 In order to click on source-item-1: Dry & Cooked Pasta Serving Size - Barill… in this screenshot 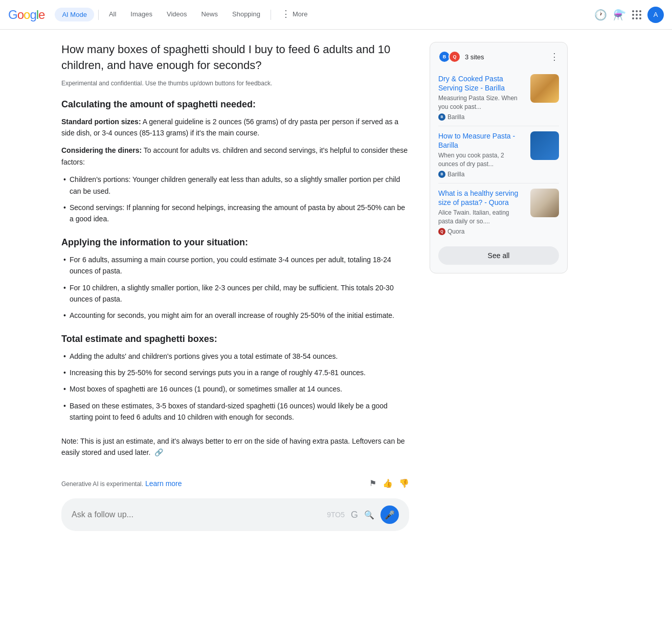, I will do `click(499, 98)`.